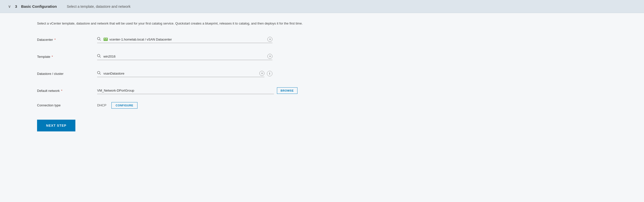 The width and height of the screenshot is (644, 202). What do you see at coordinates (270, 74) in the screenshot?
I see `datastore-info-button: i` at bounding box center [270, 74].